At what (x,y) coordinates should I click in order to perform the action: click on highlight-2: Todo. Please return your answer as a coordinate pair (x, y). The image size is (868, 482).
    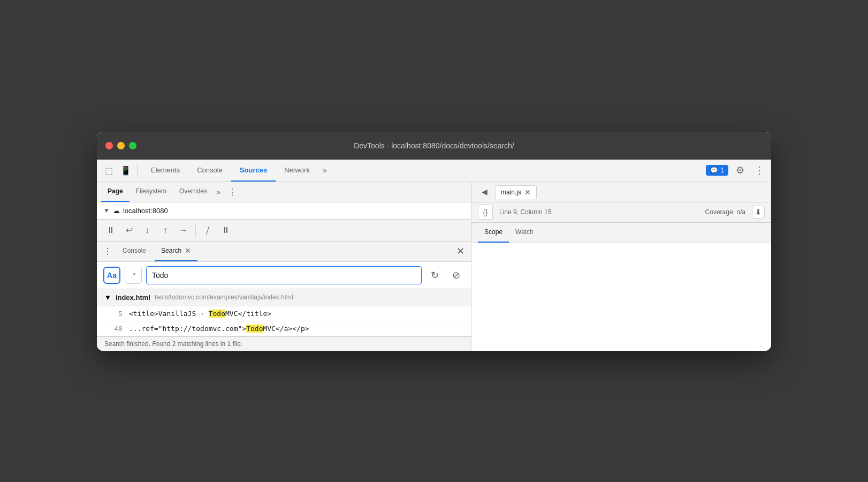
    Looking at the image, I should click on (255, 329).